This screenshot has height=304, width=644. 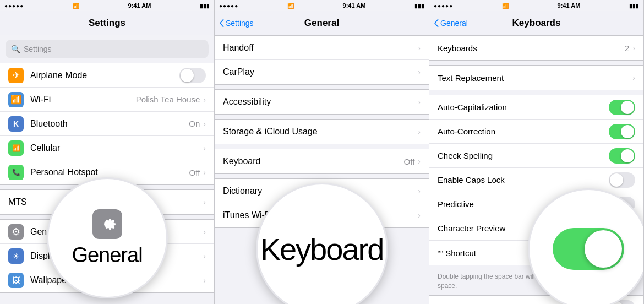 What do you see at coordinates (193, 75) in the screenshot?
I see `airplane-toggle` at bounding box center [193, 75].